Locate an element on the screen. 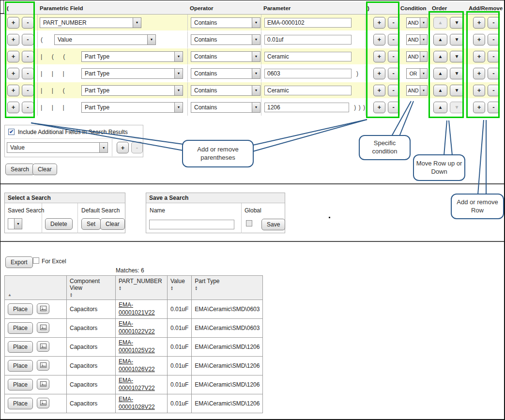 Image resolution: width=505 pixels, height=420 pixels. delete-saved-search-button: Delete is located at coordinates (59, 224).